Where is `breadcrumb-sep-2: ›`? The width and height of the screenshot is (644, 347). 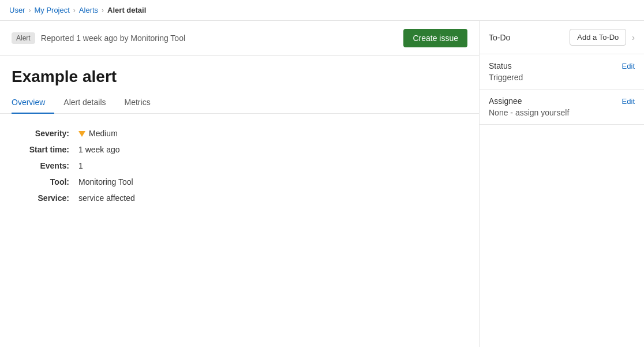
breadcrumb-sep-2: › is located at coordinates (74, 10).